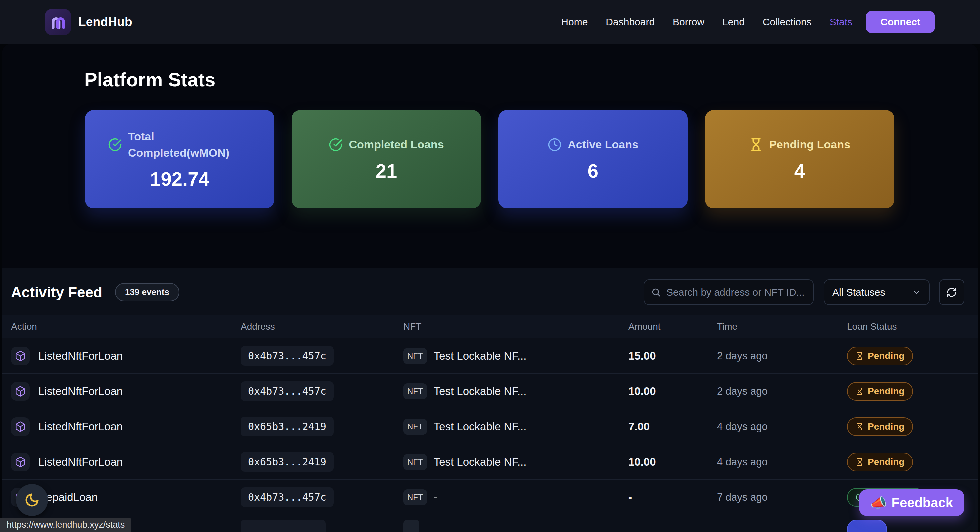 The height and width of the screenshot is (532, 980). Describe the element at coordinates (673, 427) in the screenshot. I see `amount-value: 7.00` at that location.